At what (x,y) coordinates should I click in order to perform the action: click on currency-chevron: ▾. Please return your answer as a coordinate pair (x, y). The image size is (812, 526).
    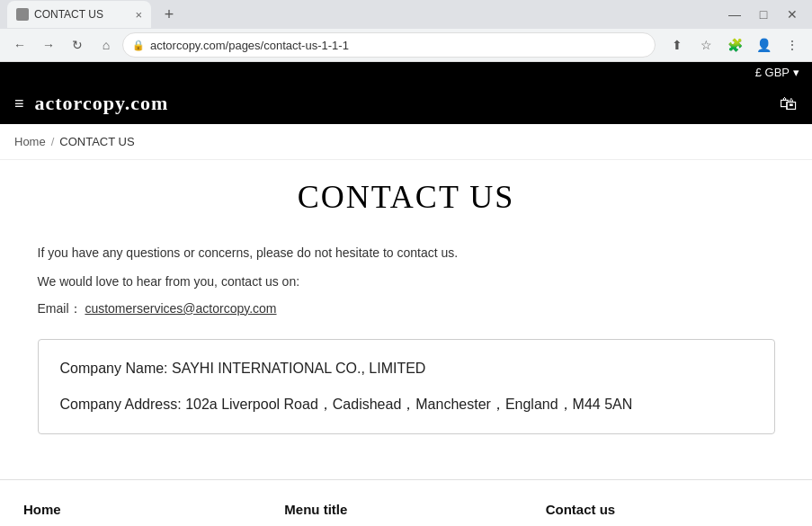
    Looking at the image, I should click on (797, 72).